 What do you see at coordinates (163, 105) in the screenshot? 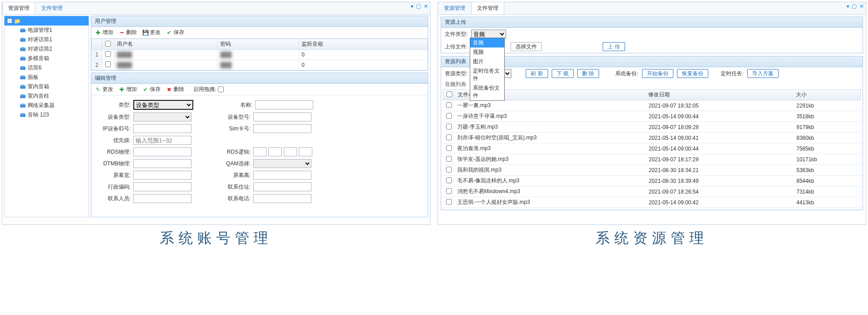
I see `type-select: 设备类型` at bounding box center [163, 105].